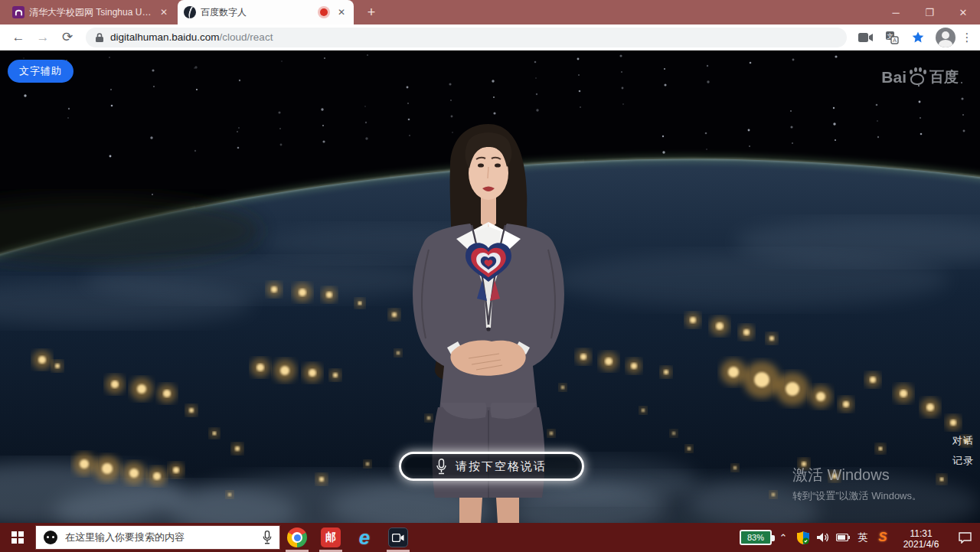 This screenshot has width=980, height=552. I want to click on mail-taskbar-icon: 邮, so click(331, 537).